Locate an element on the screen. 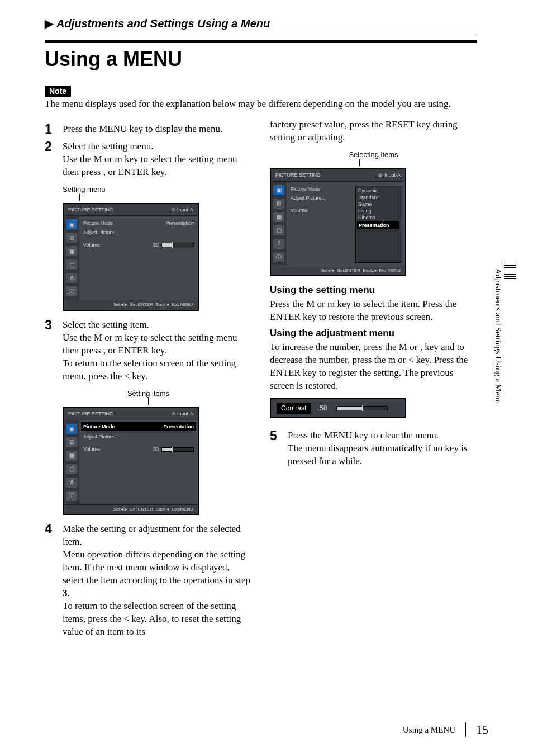  step-4: 4 Make the setting or adjustment for the… is located at coordinates (149, 580).